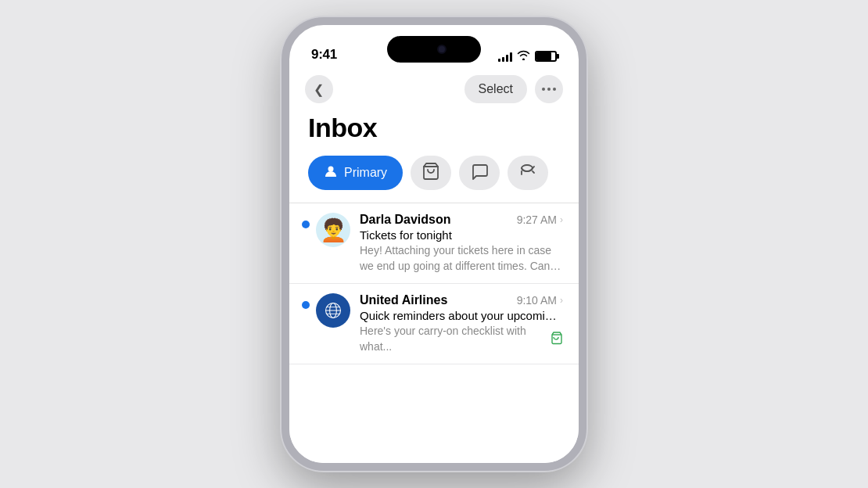  Describe the element at coordinates (405, 220) in the screenshot. I see `email-sender-darla: Darla Davidson` at that location.